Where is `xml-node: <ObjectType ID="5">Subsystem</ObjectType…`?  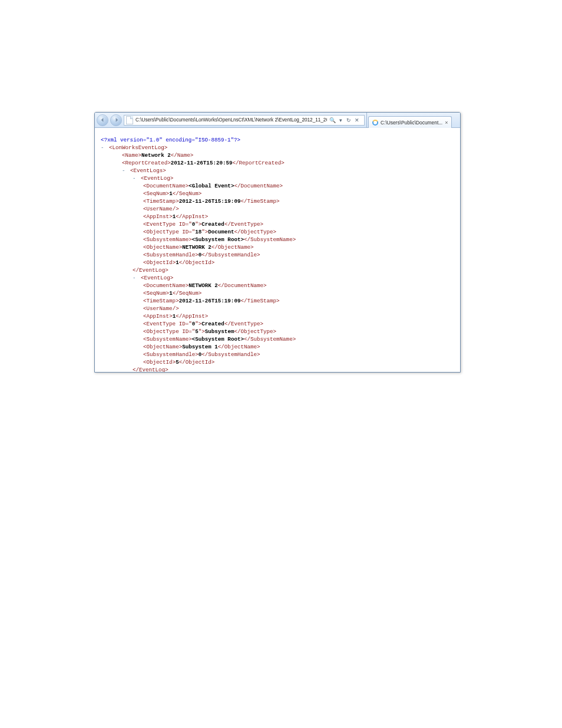 xml-node: <ObjectType ID="5">Subsystem</ObjectType… is located at coordinates (299, 331).